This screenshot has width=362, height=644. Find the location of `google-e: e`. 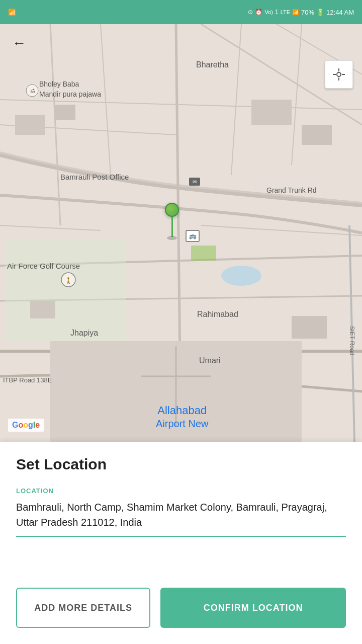

google-e: e is located at coordinates (37, 425).